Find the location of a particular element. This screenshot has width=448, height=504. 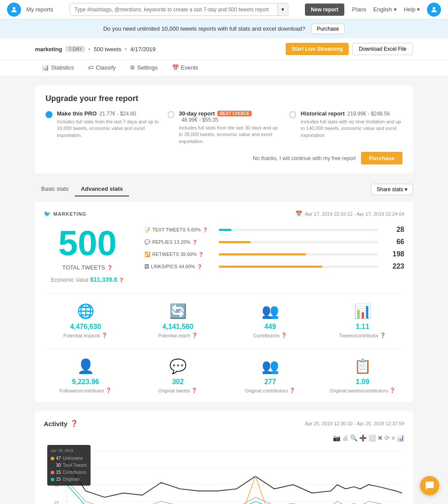

retweets-help: ❓ is located at coordinates (201, 255).